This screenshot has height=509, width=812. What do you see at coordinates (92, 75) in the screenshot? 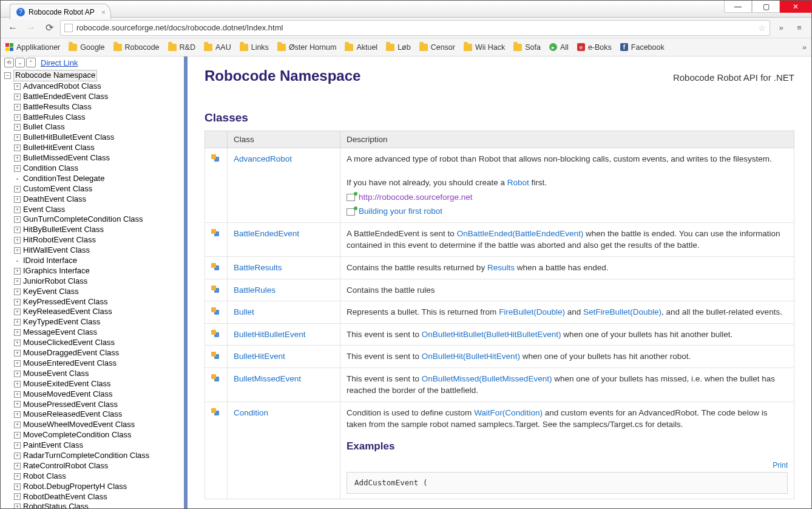
I see `tree-root: Robocode Namespace` at bounding box center [92, 75].